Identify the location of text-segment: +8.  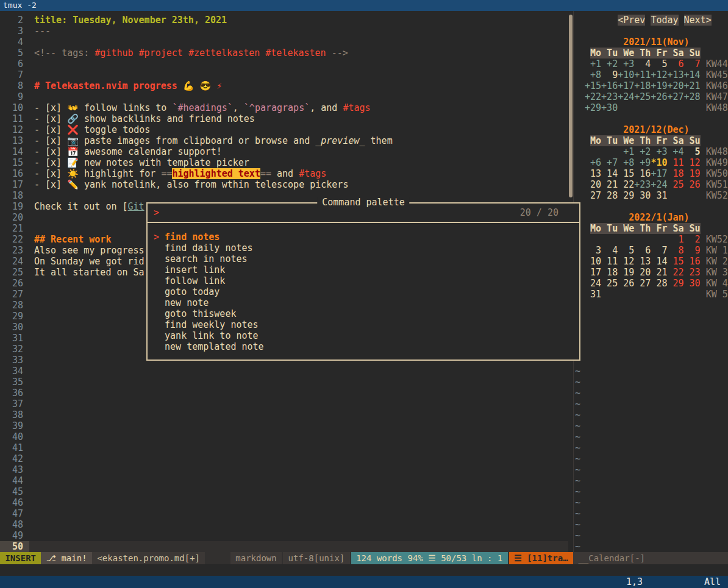
(596, 75).